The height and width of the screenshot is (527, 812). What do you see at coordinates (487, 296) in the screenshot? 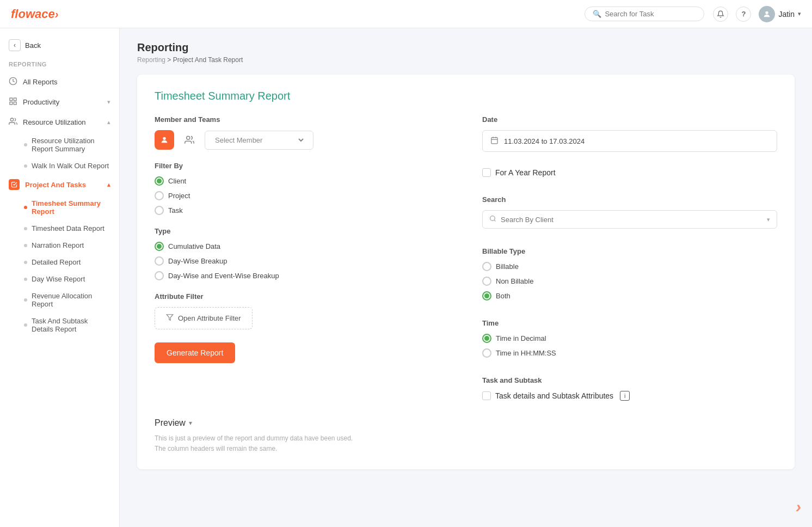
I see `both-radio` at bounding box center [487, 296].